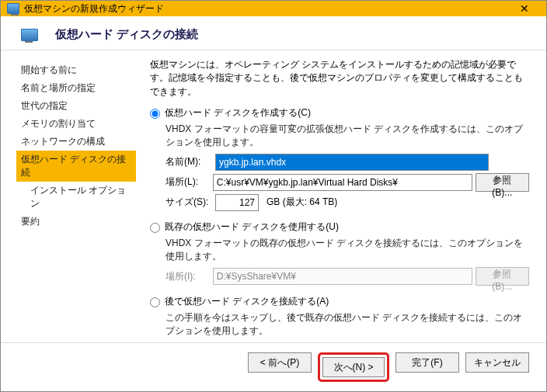 The width and height of the screenshot is (547, 392). I want to click on name-label: 名前(M):, so click(189, 161).